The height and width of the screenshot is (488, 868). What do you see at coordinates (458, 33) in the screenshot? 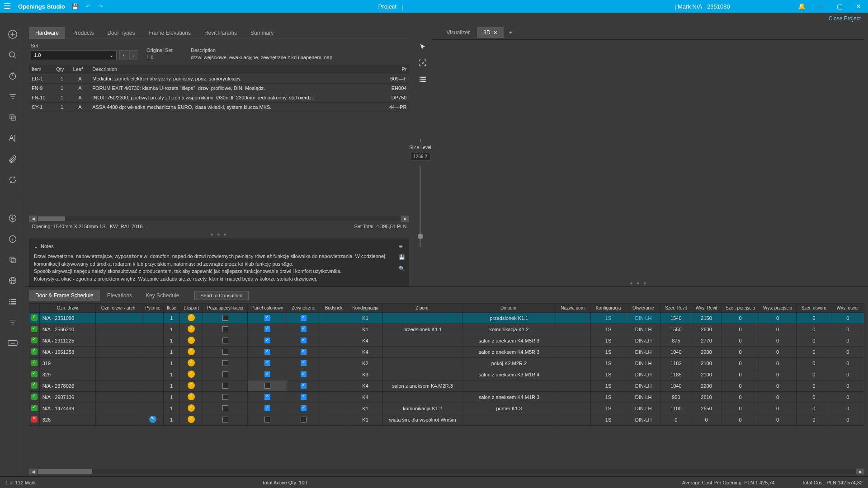
I see `tab-visualizer: Visualizer` at bounding box center [458, 33].